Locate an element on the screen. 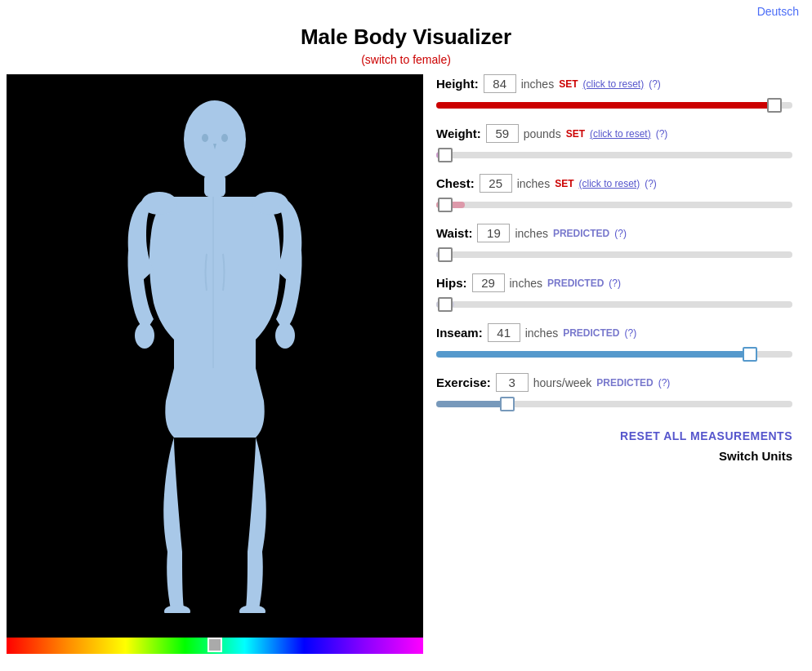  weight-slider-thumb is located at coordinates (445, 155).